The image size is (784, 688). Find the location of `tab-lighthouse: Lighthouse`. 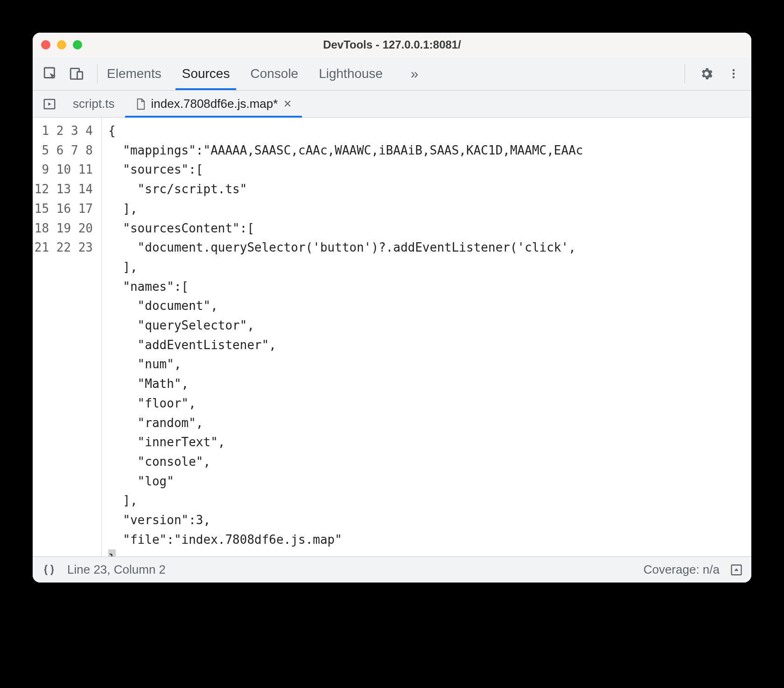

tab-lighthouse: Lighthouse is located at coordinates (351, 74).